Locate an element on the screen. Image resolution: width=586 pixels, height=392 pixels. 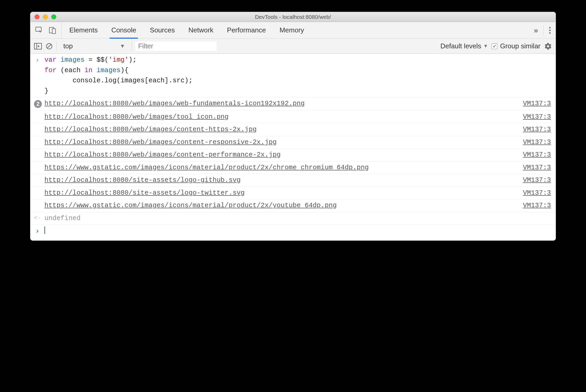
context-label: top is located at coordinates (68, 46).